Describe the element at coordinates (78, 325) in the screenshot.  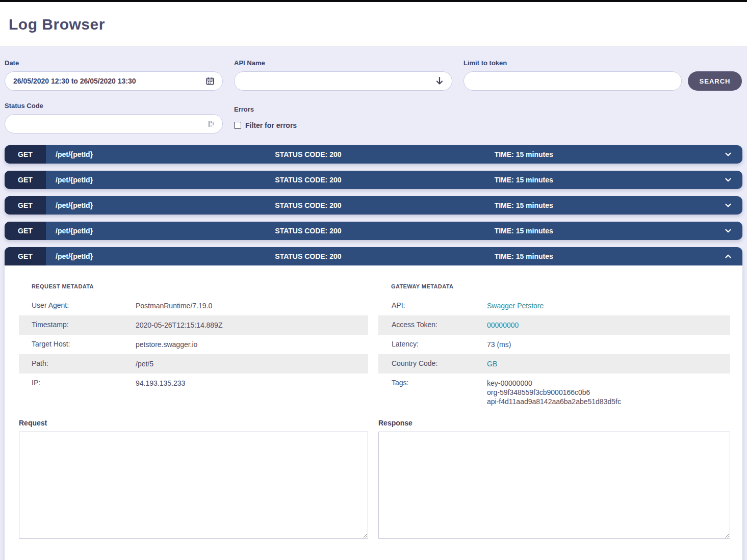
I see `metadata-label: Timestamp:` at that location.